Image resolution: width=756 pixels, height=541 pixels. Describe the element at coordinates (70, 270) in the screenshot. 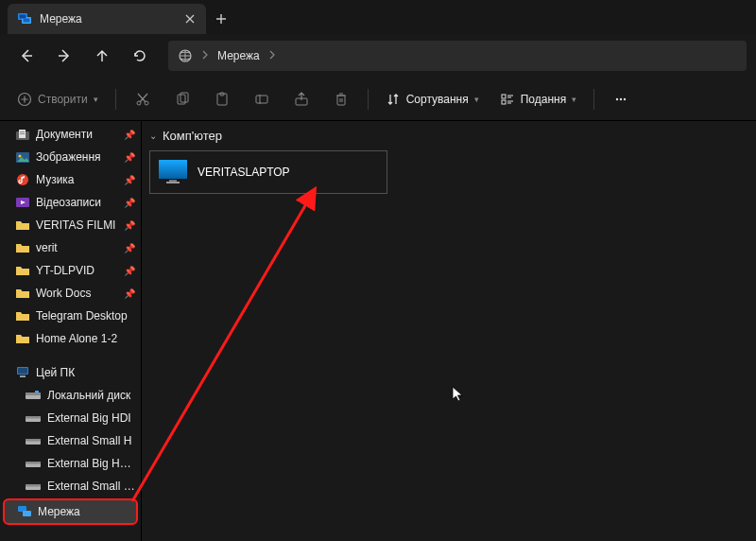

I see `sidebar-item-folder: YT-DLPVID 📌` at that location.